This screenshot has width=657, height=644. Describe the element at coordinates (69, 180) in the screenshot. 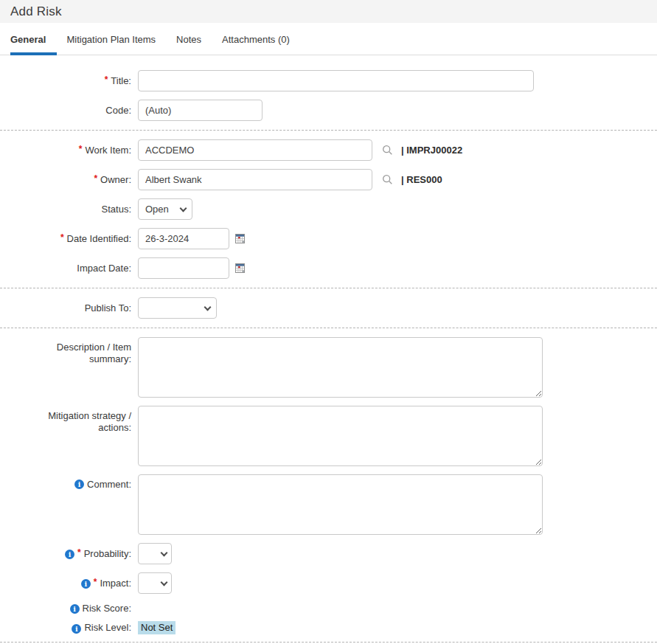

I see `owner-label: * Owner:` at that location.